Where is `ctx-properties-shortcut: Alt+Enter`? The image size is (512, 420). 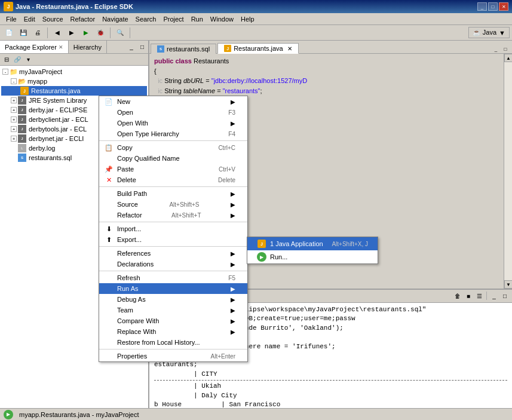
ctx-properties-shortcut: Alt+Enter is located at coordinates (223, 356).